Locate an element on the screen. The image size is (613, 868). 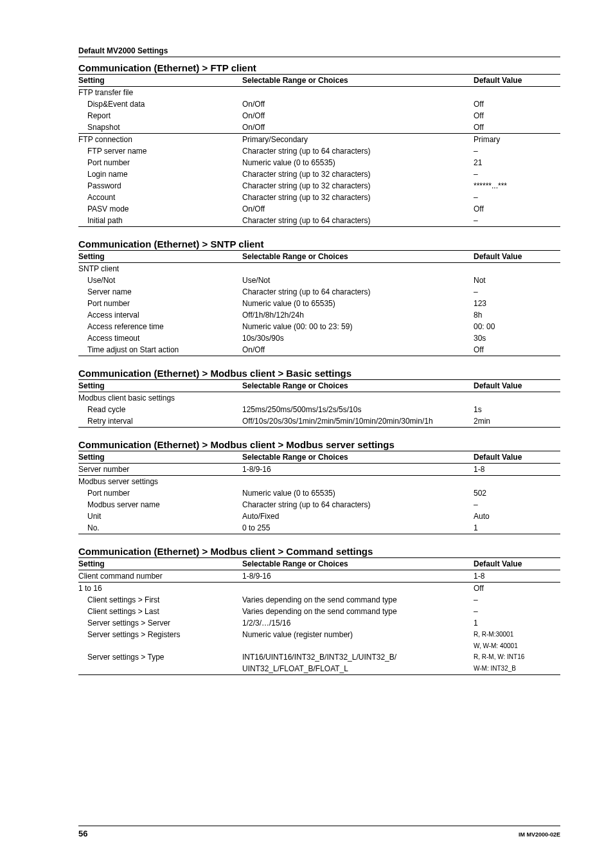
cell: Disp&Event data is located at coordinates (161, 104).